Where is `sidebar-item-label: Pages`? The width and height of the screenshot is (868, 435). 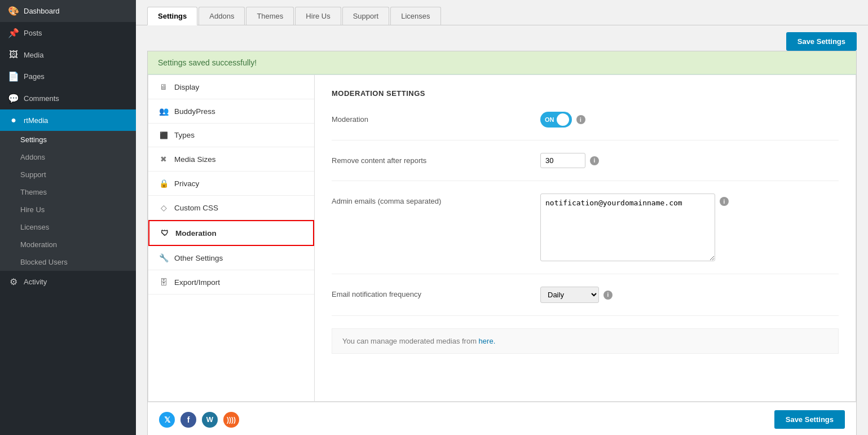
sidebar-item-label: Pages is located at coordinates (34, 77).